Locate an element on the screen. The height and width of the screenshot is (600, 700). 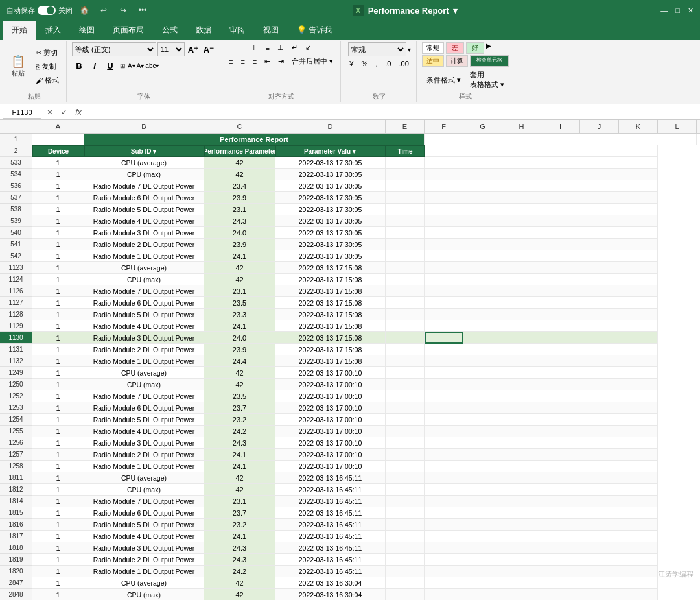
tab-insert: 插入 is located at coordinates (53, 30).